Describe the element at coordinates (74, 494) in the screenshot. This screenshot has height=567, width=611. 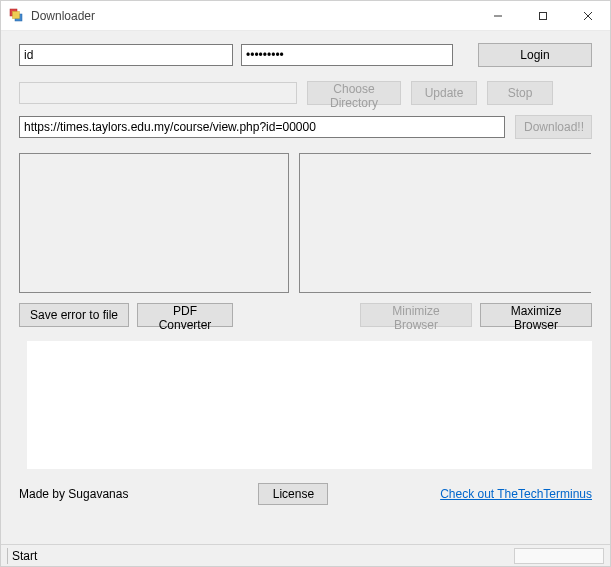
I see `credit-label: Made by Sugavanas` at that location.